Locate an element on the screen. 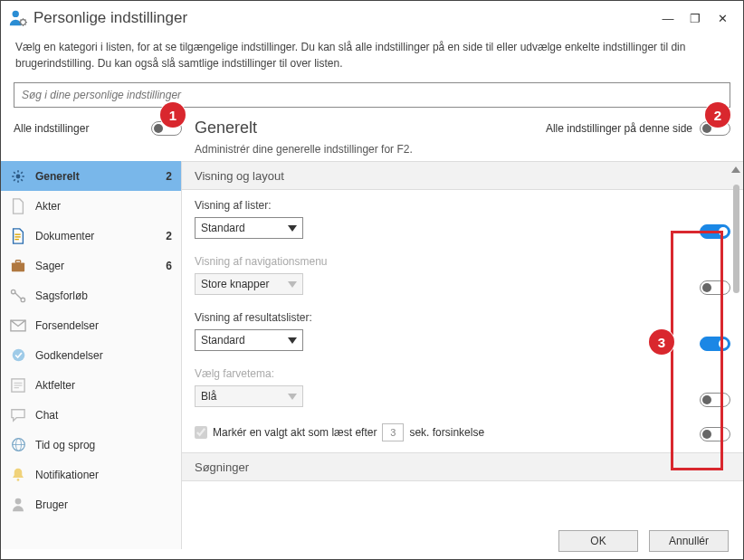 Image resolution: width=744 pixels, height=560 pixels. callout-3: 3 is located at coordinates (662, 342).